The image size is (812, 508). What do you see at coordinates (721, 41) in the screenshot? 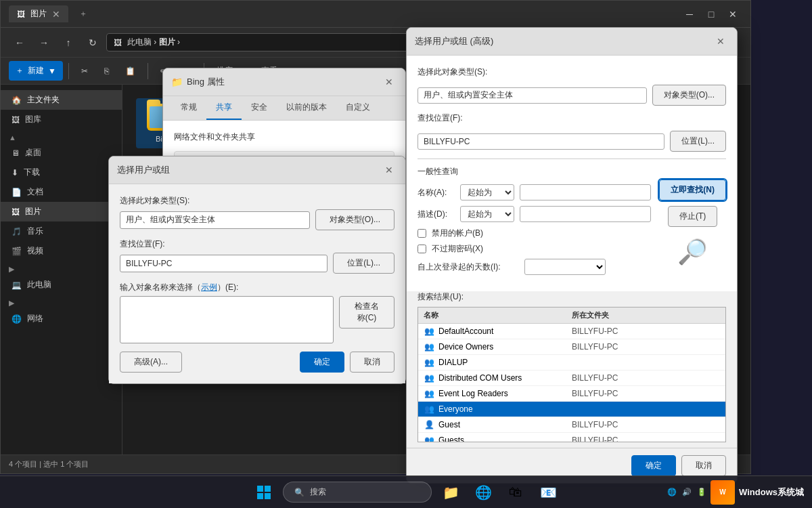
I see `advanced-close-btn: ✕` at bounding box center [721, 41].